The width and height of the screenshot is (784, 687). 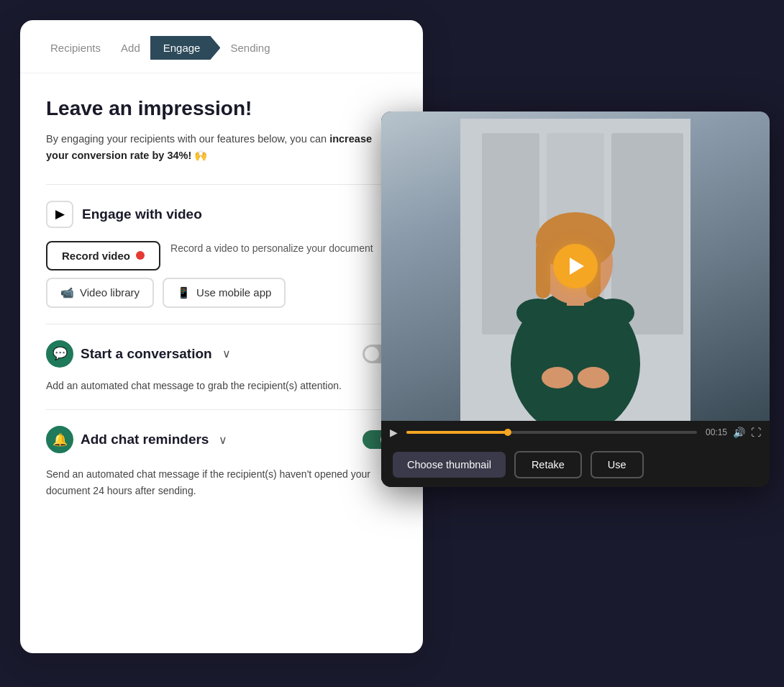 I want to click on video-play-icon: ▶, so click(x=60, y=214).